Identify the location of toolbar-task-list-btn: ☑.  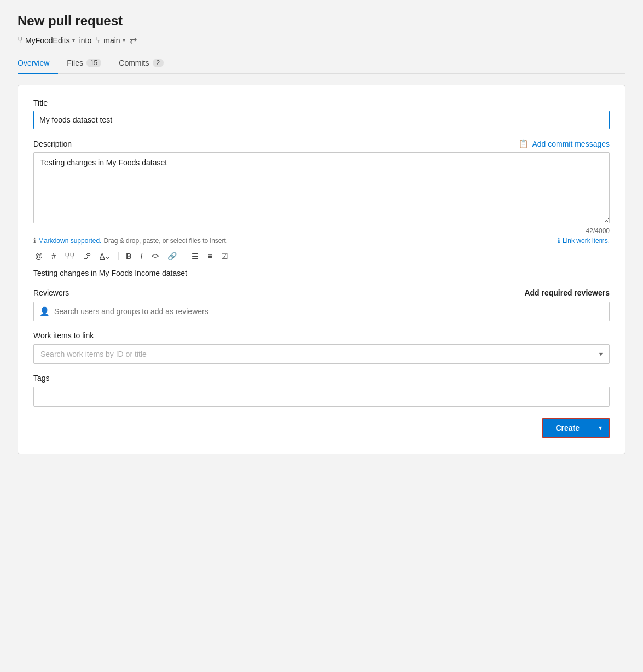
(224, 256).